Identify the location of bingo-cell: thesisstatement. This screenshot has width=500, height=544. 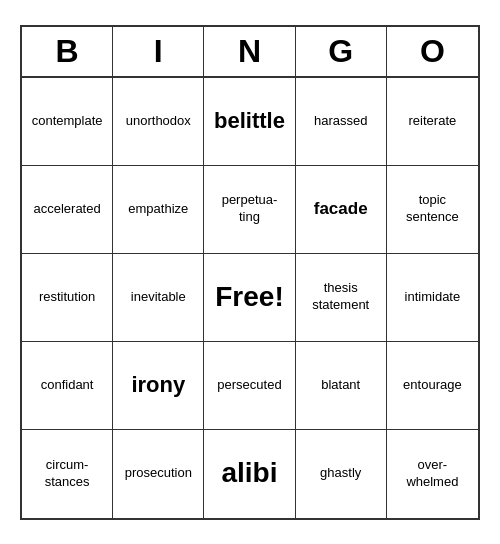
(342, 298).